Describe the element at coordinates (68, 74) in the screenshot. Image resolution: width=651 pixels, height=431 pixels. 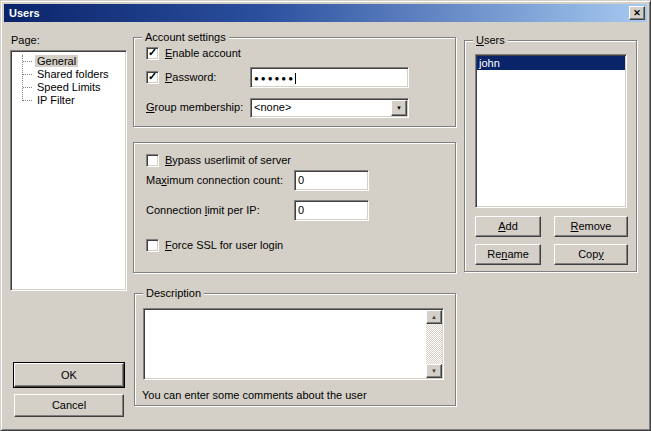
I see `tree-item-shared-folders: Shared folders` at that location.